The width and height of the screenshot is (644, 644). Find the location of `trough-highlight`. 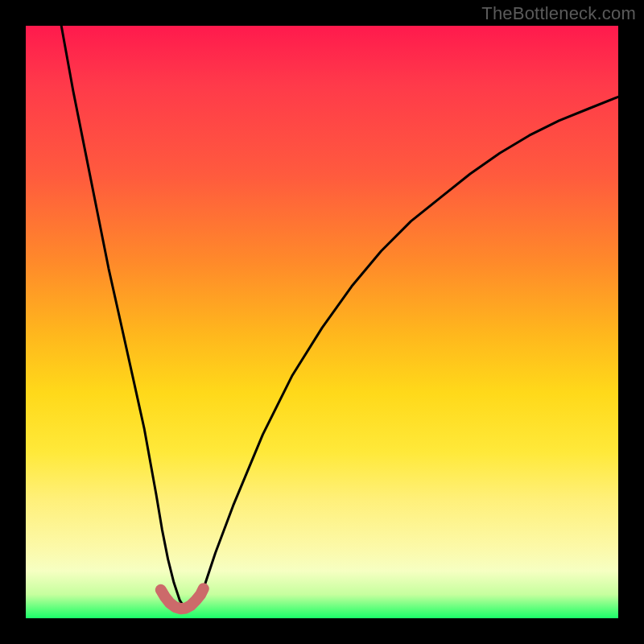

trough-highlight is located at coordinates (182, 599).